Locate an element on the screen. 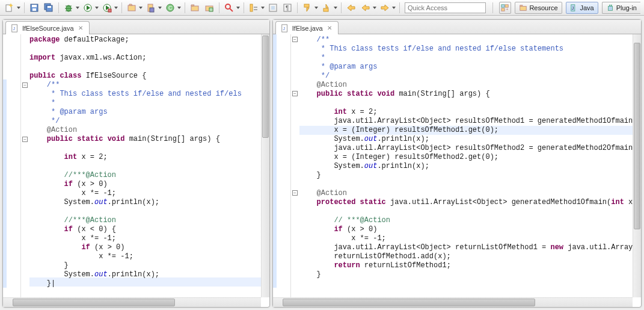 The width and height of the screenshot is (644, 310). editor-tab-ifelsesource: J IfElseSource.java ✕ is located at coordinates (48, 28).